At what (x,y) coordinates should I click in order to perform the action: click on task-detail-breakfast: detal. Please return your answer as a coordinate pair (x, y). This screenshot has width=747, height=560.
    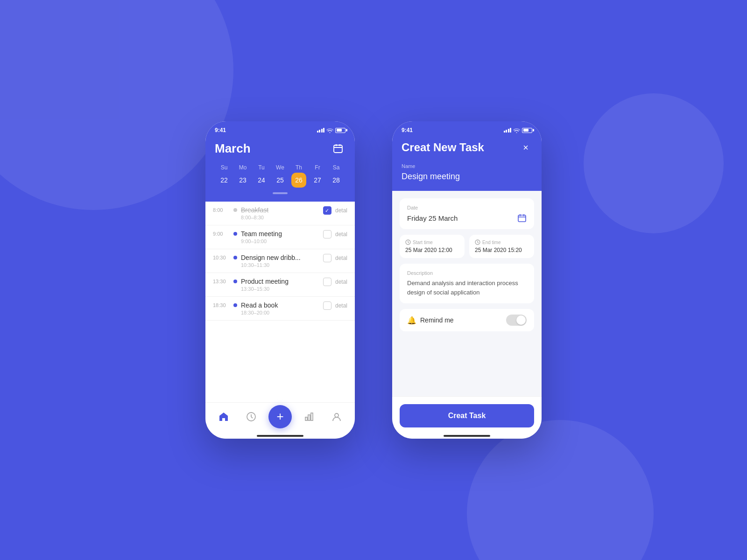
    Looking at the image, I should click on (341, 210).